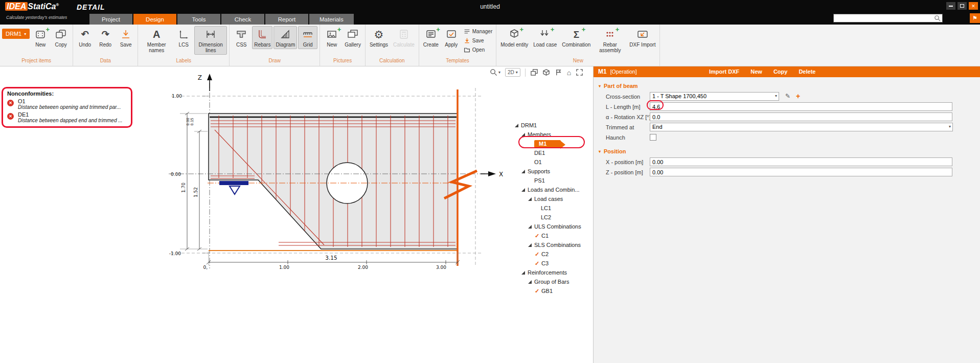  I want to click on tree-item-ps1: PS1, so click(552, 180).